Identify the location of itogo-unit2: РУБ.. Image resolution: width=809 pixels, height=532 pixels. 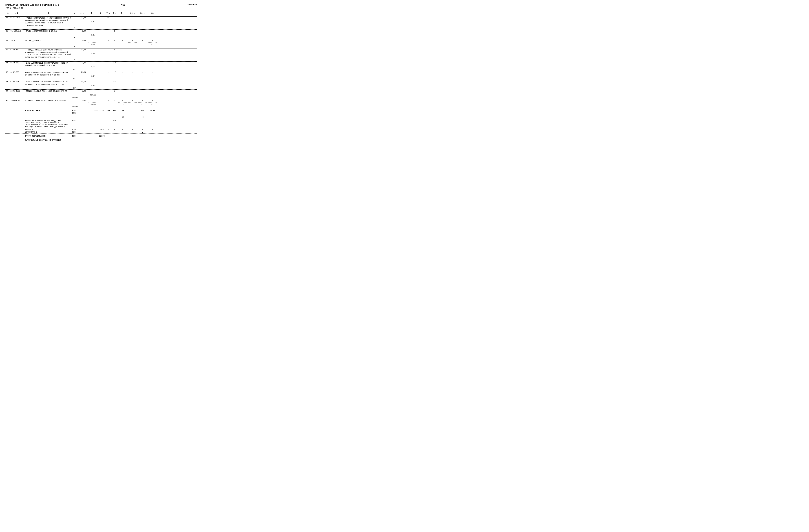
(74, 114).